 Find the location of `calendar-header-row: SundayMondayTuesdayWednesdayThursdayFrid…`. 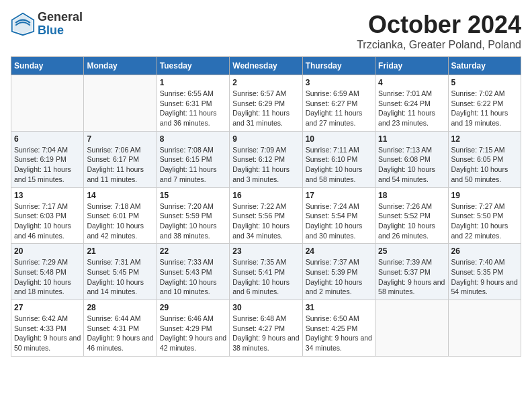

calendar-header-row: SundayMondayTuesdayWednesdayThursdayFrid… is located at coordinates (266, 66).